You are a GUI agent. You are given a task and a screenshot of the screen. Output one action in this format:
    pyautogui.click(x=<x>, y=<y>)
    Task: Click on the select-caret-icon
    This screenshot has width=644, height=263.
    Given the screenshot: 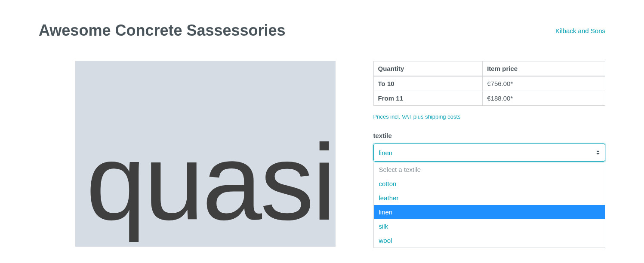 What is the action you would take?
    pyautogui.click(x=598, y=153)
    